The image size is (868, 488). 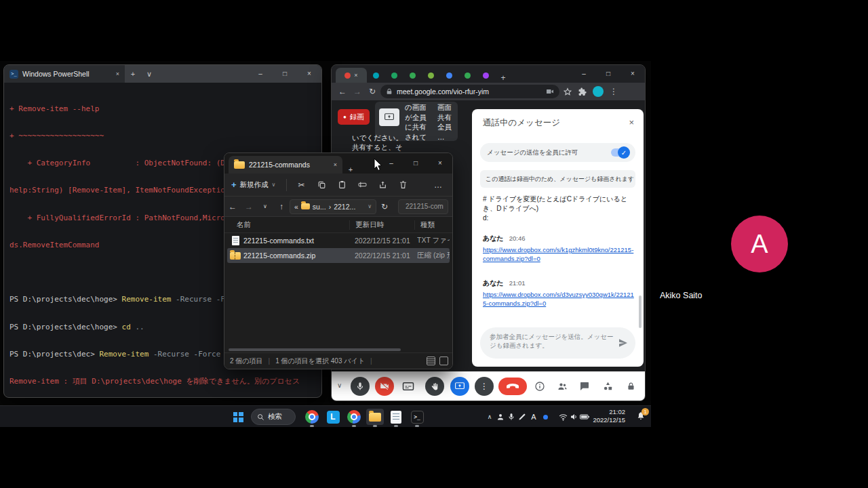 I want to click on new-terminal-tab-button: +, so click(x=133, y=74).